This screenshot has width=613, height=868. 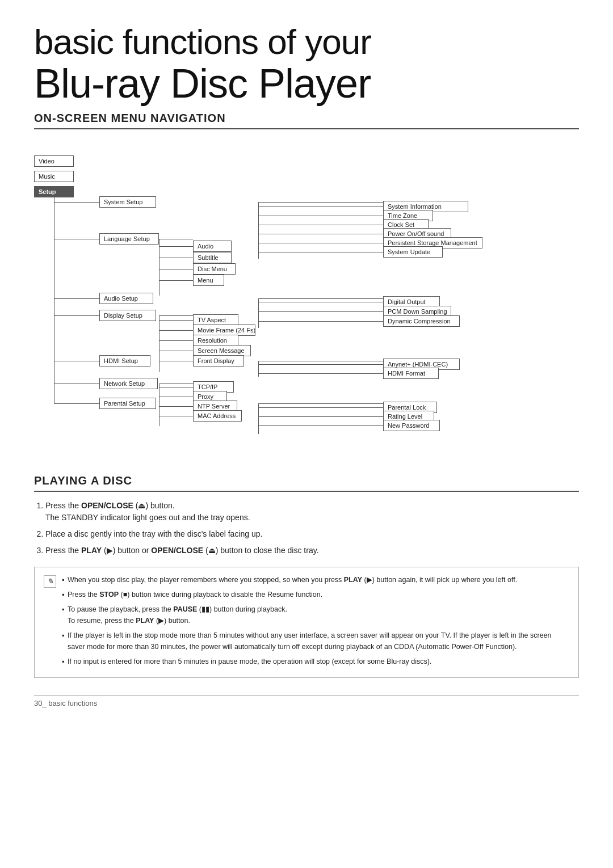 What do you see at coordinates (321, 234) in the screenshot?
I see `hline-power-sound` at bounding box center [321, 234].